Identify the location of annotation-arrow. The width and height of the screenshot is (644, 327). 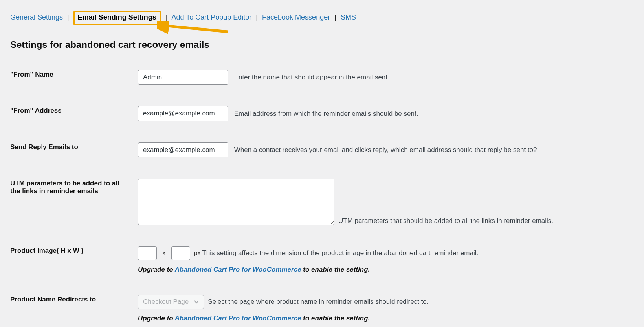
(200, 29).